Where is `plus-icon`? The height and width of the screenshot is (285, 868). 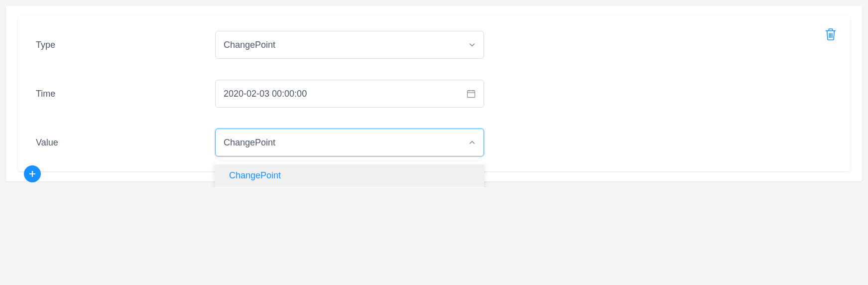 plus-icon is located at coordinates (32, 174).